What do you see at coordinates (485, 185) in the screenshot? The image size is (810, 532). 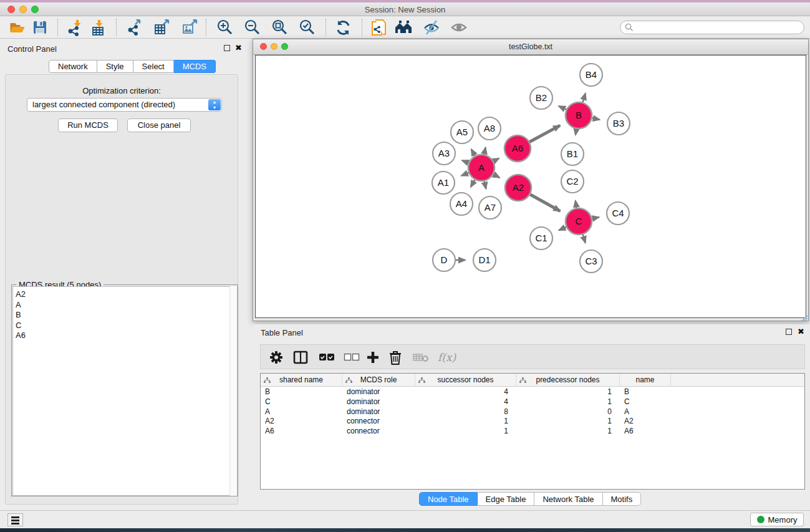 I see `edge-A-A7` at bounding box center [485, 185].